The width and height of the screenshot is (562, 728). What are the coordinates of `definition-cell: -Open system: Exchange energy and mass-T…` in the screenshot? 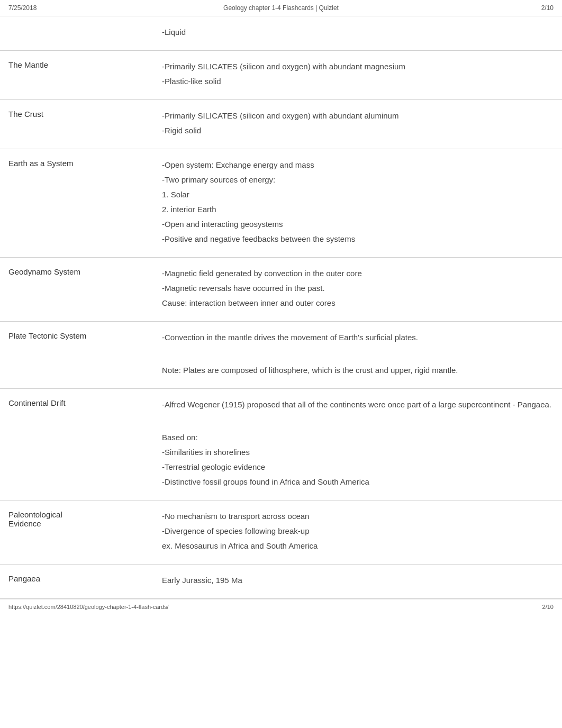 It's located at (358, 203).